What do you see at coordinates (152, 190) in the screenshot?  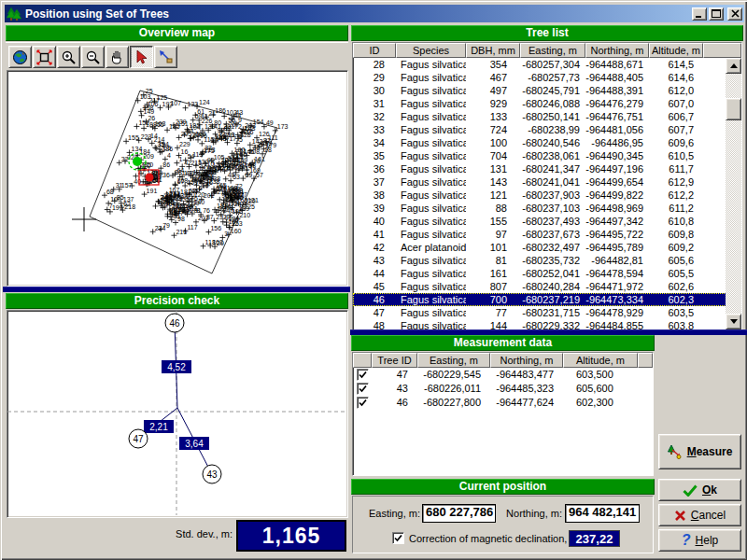 I see `svg-text: 191` at bounding box center [152, 190].